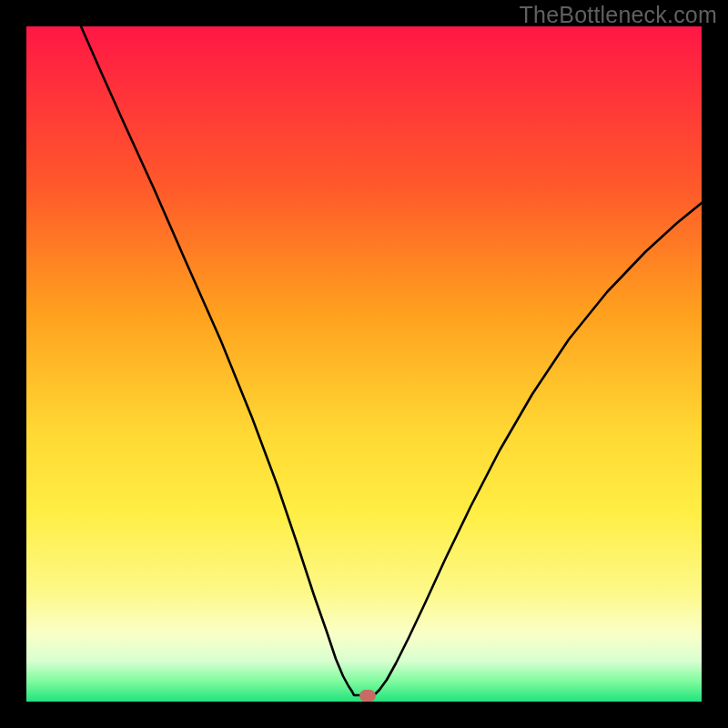 Image resolution: width=728 pixels, height=728 pixels. Describe the element at coordinates (619, 15) in the screenshot. I see `watermark-text: TheBottleneck.com` at that location.